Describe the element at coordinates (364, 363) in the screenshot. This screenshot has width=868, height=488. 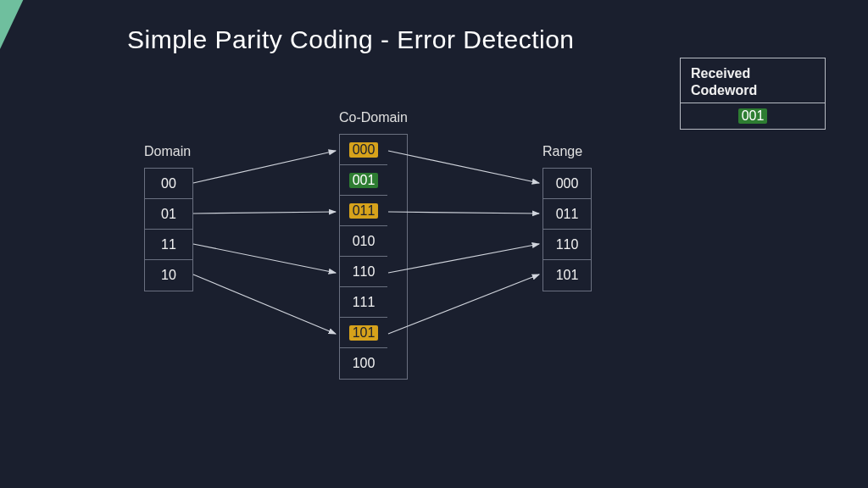
I see `codomain-cell: 100` at that location.